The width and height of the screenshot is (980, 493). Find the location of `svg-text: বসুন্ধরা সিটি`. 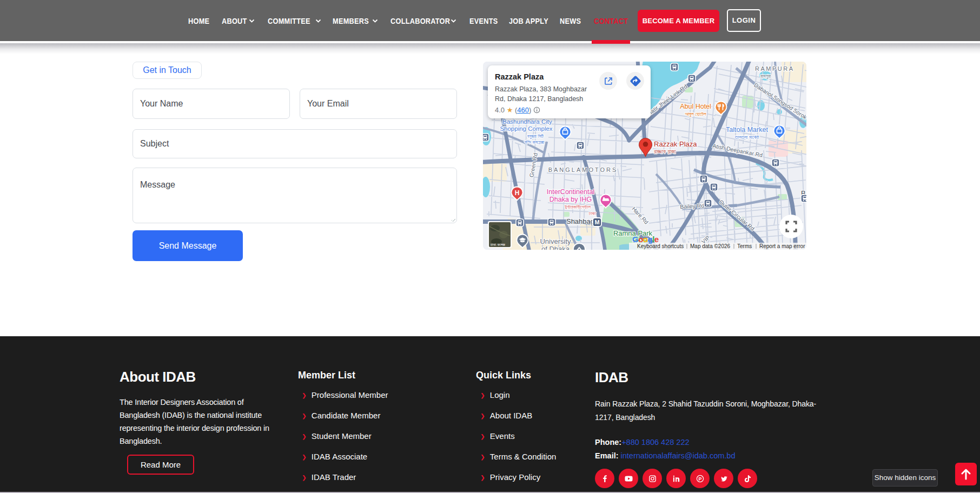

svg-text: বসুন্ধরা সিটি is located at coordinates (535, 136).